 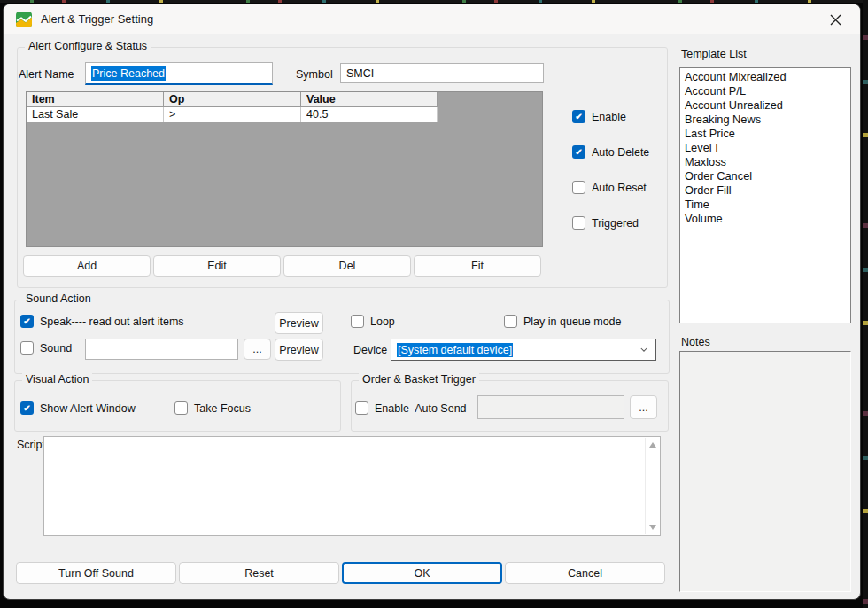 I want to click on background-artifacts-top, so click(x=434, y=2).